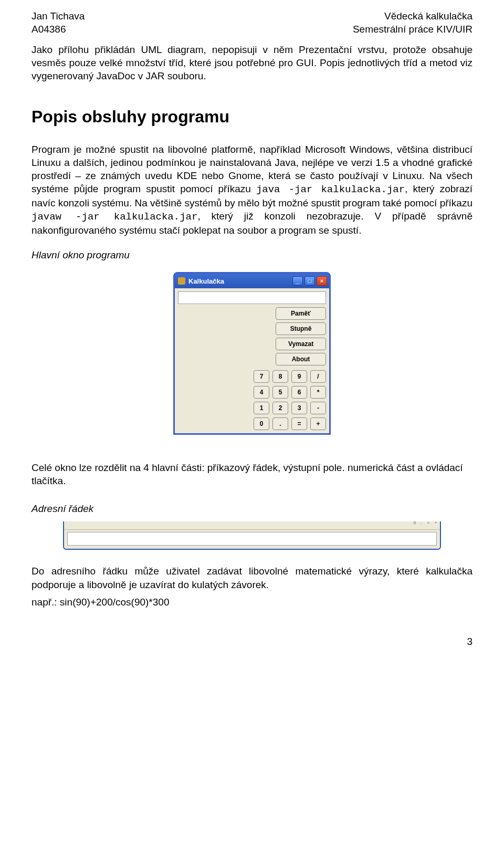  What do you see at coordinates (301, 313) in the screenshot?
I see `memory-button: Paměť` at bounding box center [301, 313].